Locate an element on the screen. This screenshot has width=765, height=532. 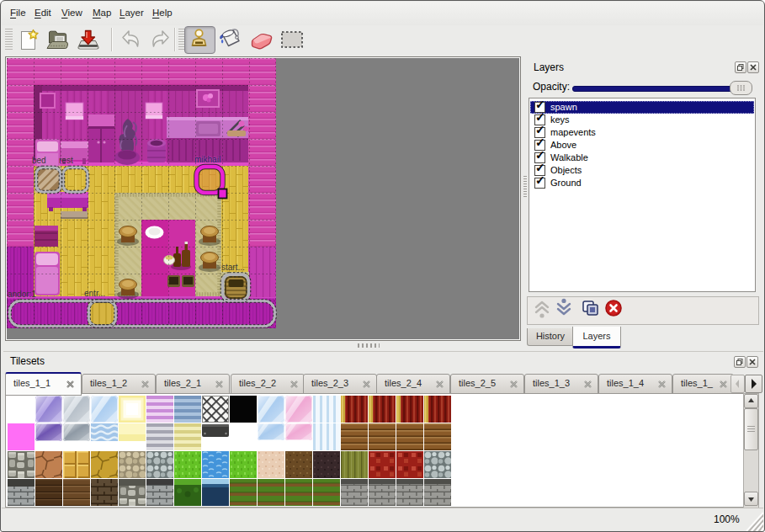
svg-text: mikhail is located at coordinates (207, 160).